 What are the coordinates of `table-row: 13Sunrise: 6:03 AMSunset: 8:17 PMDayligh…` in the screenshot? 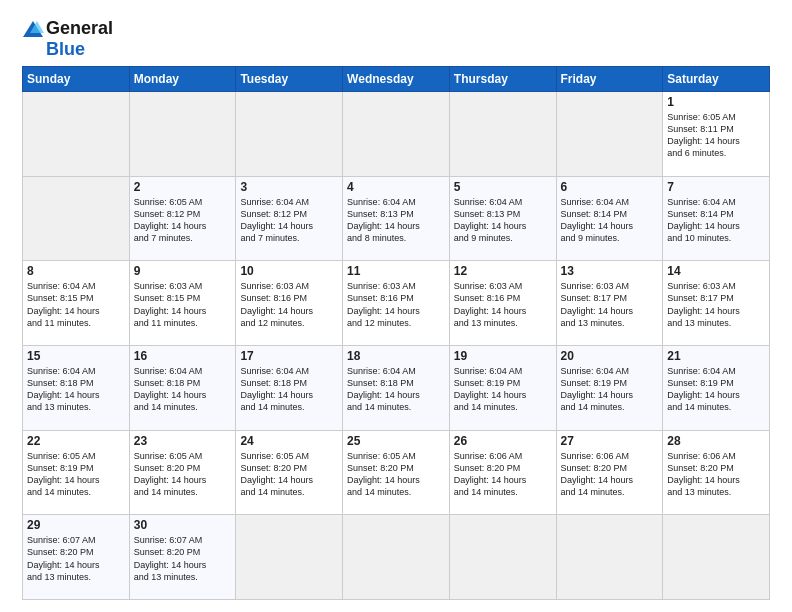 It's located at (610, 304).